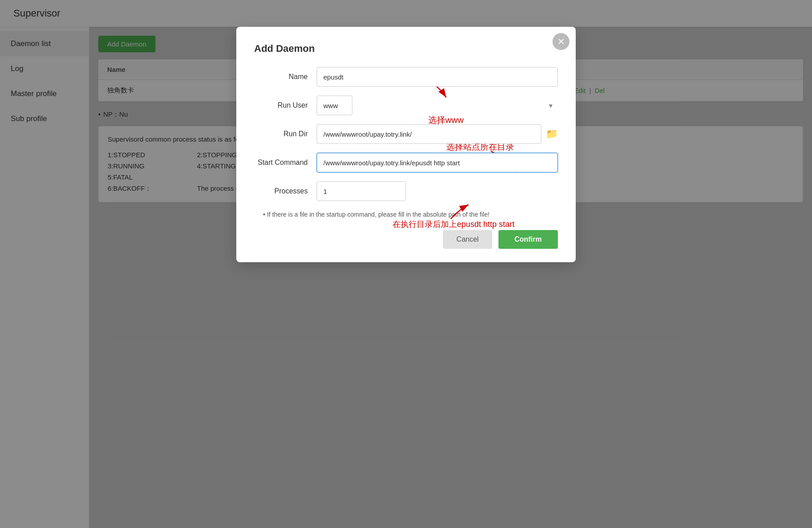 The image size is (812, 528). What do you see at coordinates (335, 105) in the screenshot?
I see `select-run-user: www root nobody` at bounding box center [335, 105].